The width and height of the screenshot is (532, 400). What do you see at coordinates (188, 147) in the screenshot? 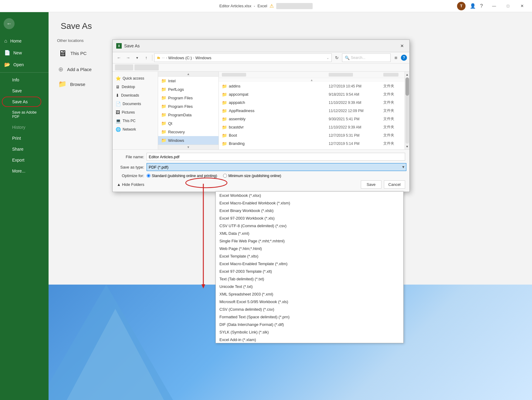
I see `folder-scroll-down: ▼` at bounding box center [188, 147].